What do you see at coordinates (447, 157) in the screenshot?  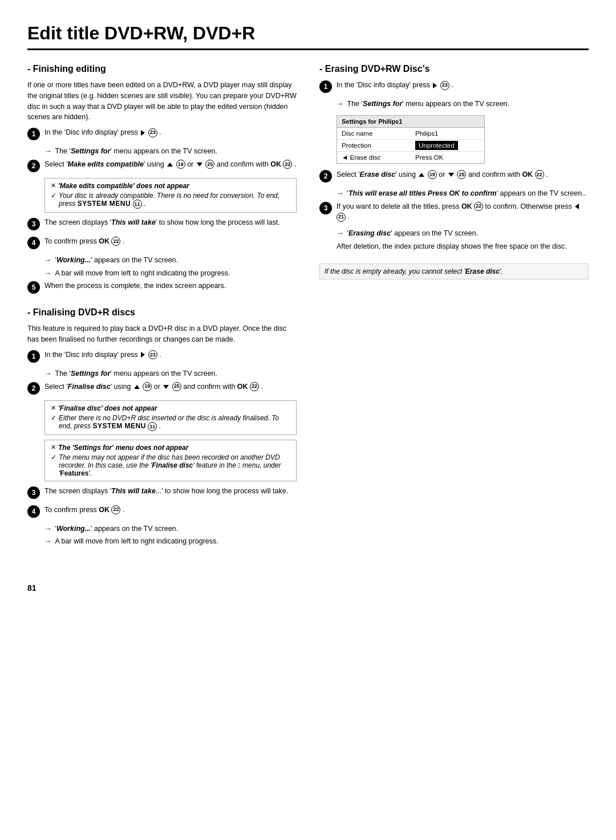 I see `settings-table-cell-value-3: Press OK` at bounding box center [447, 157].